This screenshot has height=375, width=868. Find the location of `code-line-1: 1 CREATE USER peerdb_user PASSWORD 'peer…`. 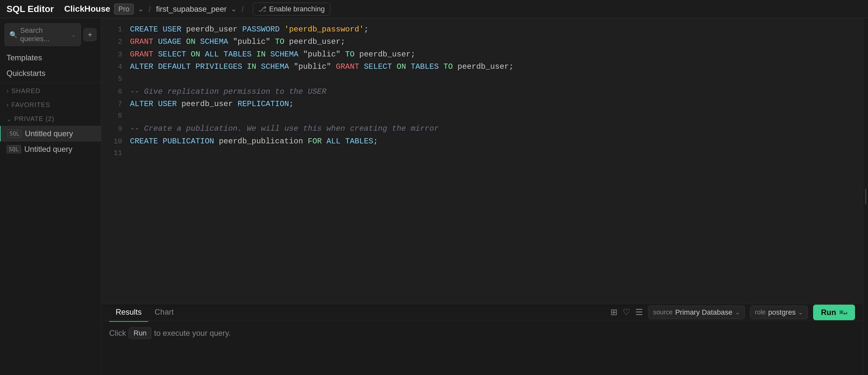

code-line-1: 1 CREATE USER peerdb_user PASSWORD 'peer… is located at coordinates (482, 30).